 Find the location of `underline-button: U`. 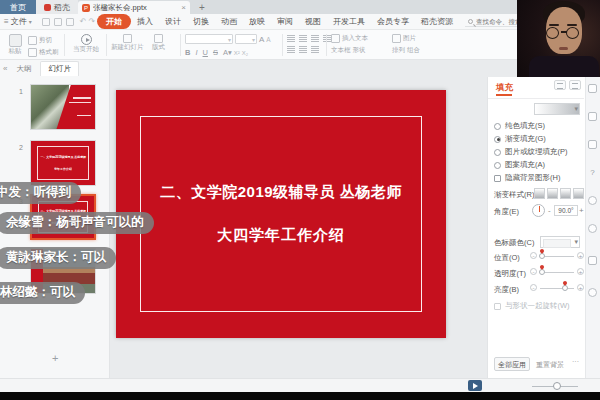

underline-button: U is located at coordinates (206, 52).